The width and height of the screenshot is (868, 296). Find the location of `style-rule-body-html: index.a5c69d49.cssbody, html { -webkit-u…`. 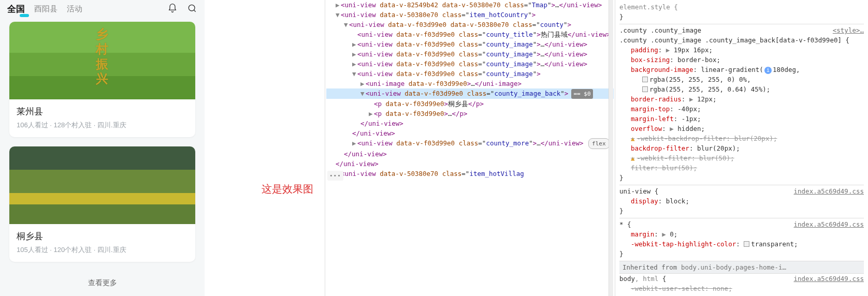

style-rule-body-html: index.a5c69d49.cssbody, html { -webkit-u… is located at coordinates (742, 284).